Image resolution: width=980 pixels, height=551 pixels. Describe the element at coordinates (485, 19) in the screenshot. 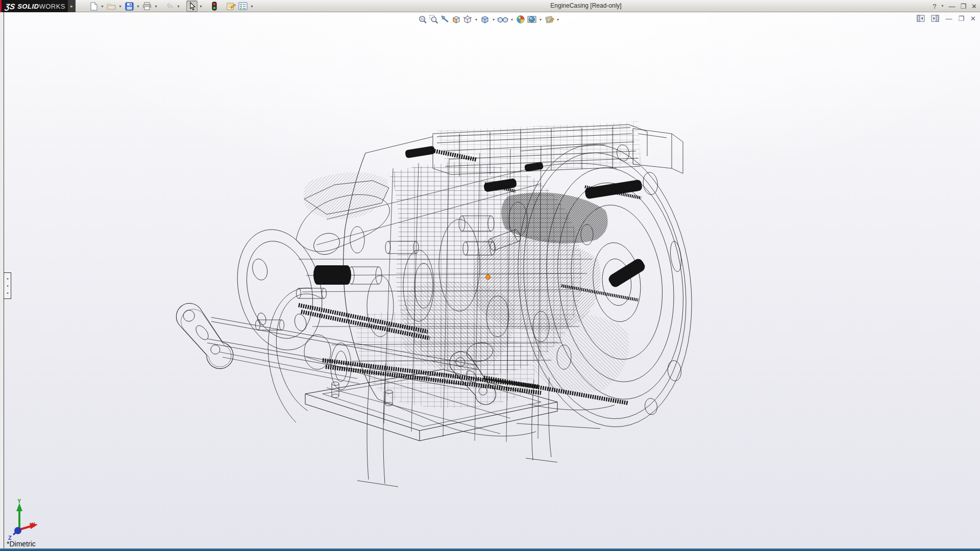

I see `display-style-icon` at that location.